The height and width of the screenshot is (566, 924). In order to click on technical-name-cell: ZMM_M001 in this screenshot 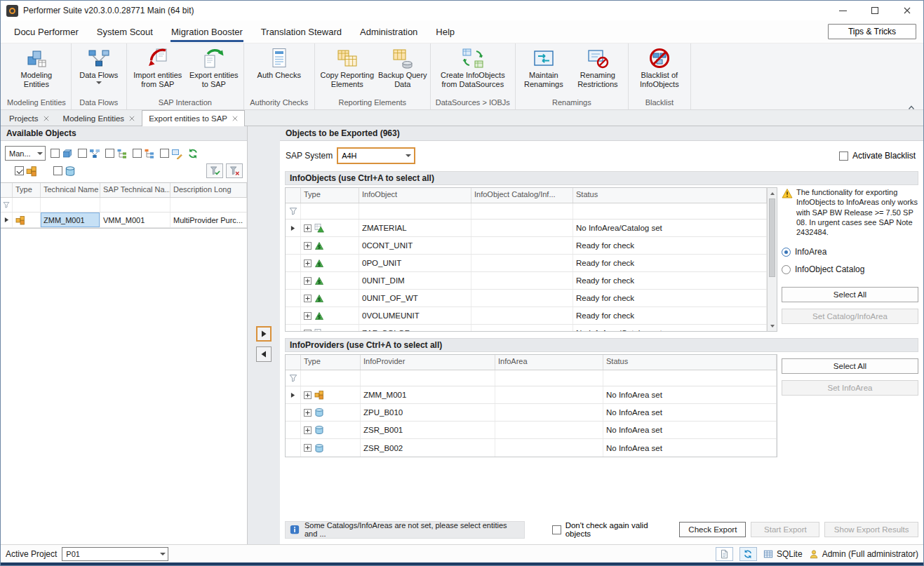, I will do `click(70, 220)`.